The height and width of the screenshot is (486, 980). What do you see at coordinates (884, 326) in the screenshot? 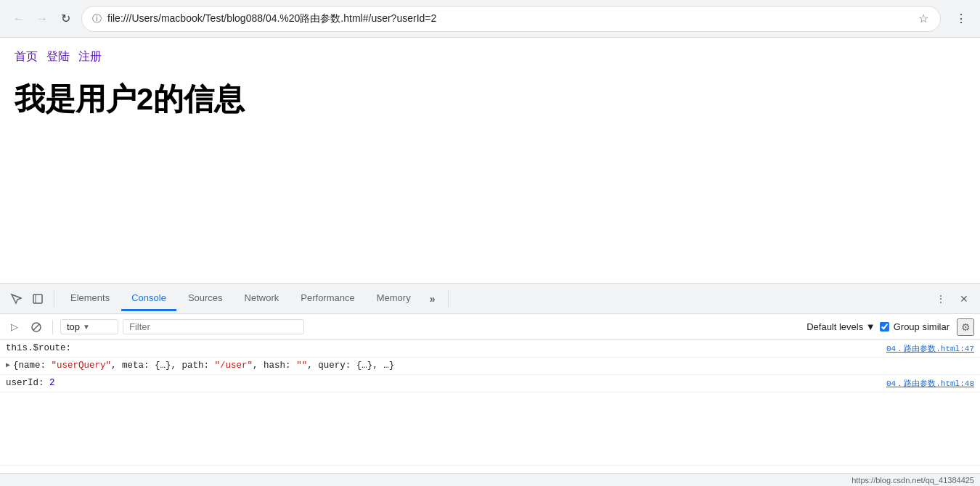
I see `group-similar-checkbox` at bounding box center [884, 326].